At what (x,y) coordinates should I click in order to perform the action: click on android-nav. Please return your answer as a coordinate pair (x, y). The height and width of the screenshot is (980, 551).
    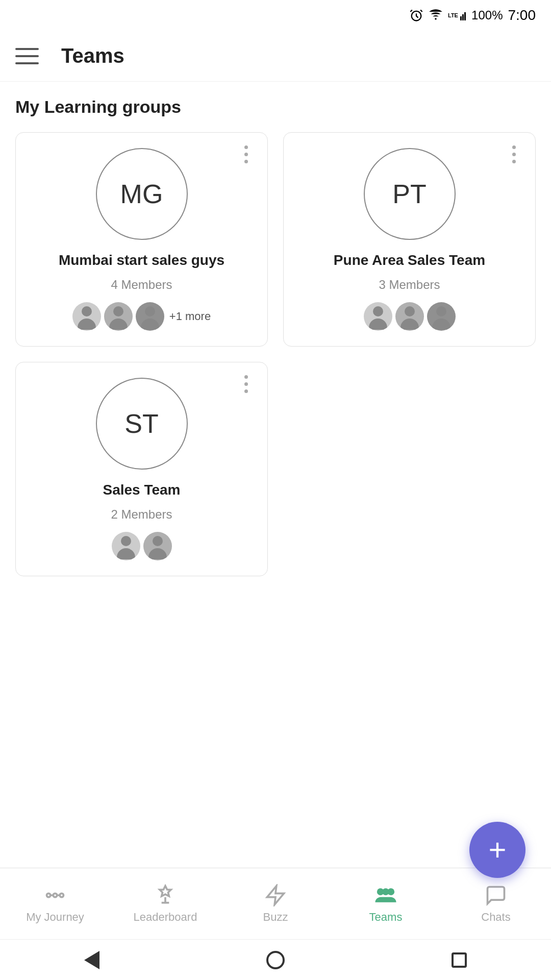
    Looking at the image, I should click on (276, 960).